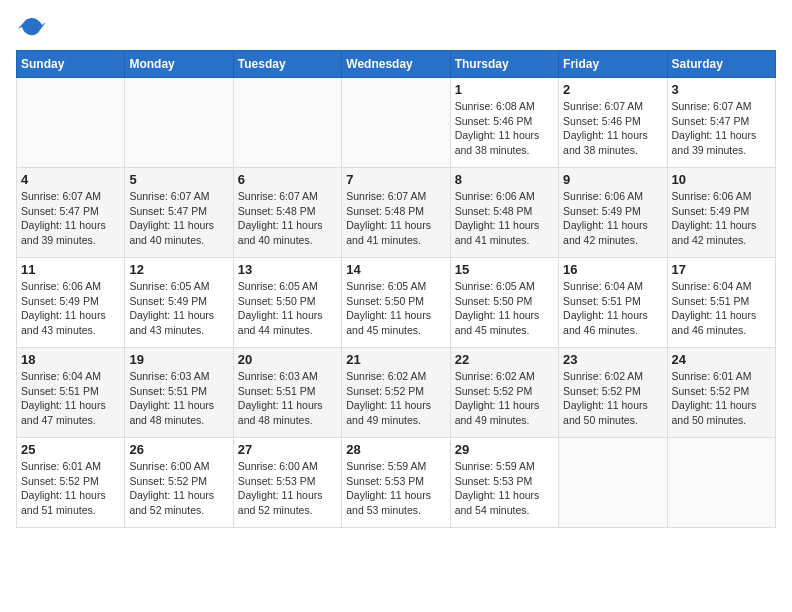 Image resolution: width=792 pixels, height=612 pixels. What do you see at coordinates (504, 180) in the screenshot?
I see `day-number: 8` at bounding box center [504, 180].